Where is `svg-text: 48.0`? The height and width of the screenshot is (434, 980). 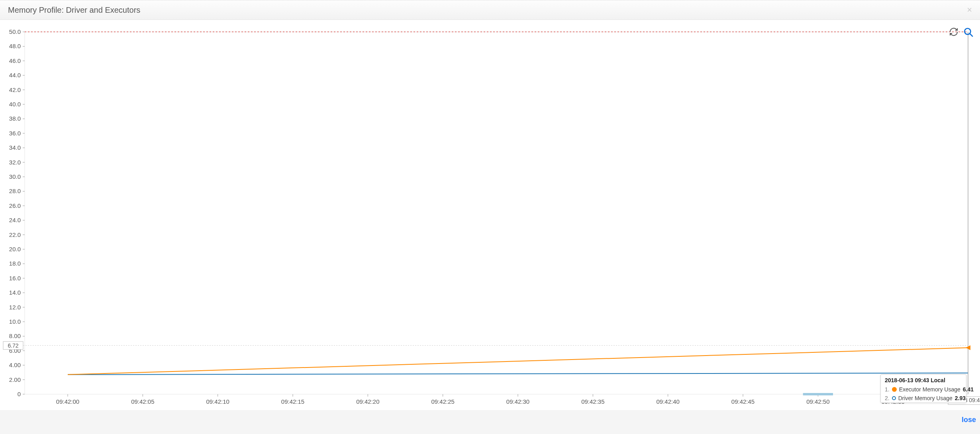 svg-text: 48.0 is located at coordinates (15, 46).